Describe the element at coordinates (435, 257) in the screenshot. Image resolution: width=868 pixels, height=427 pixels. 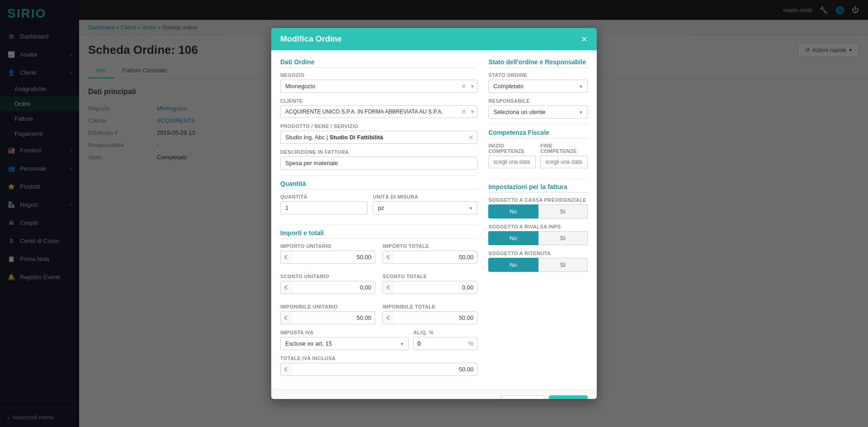
I see `importo-totale-input` at that location.